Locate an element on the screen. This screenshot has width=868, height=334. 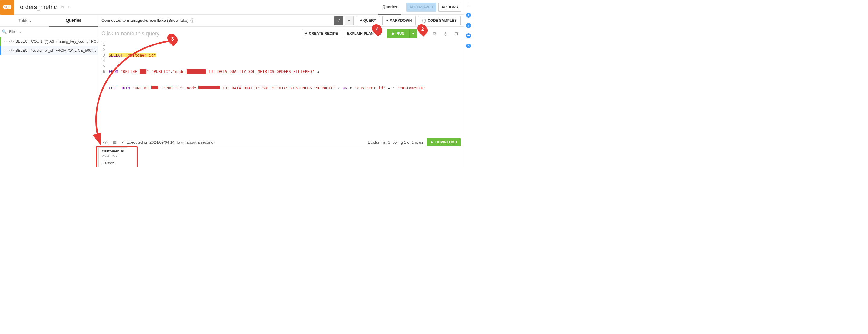
create-recipe-label: CREATE RECIPE is located at coordinates (323, 34).